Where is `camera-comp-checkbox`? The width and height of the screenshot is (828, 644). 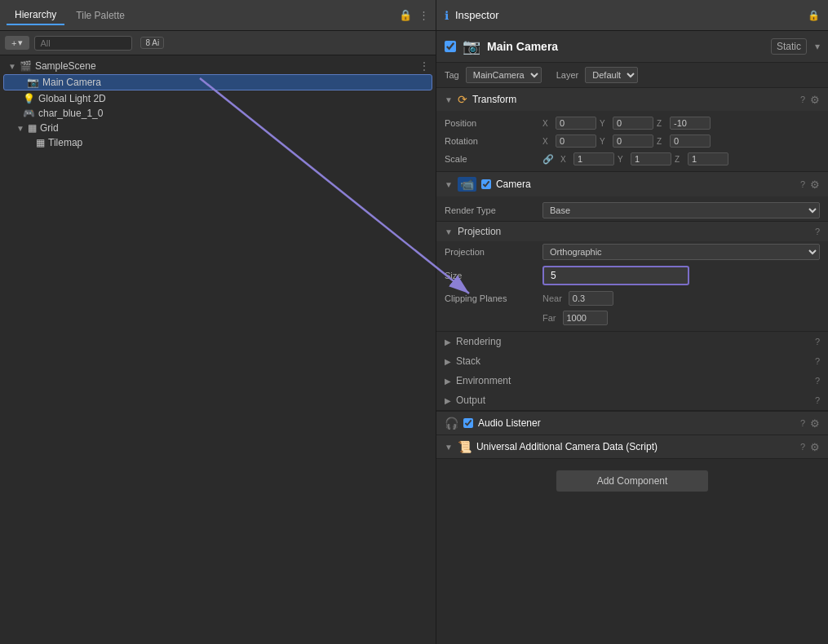
camera-comp-checkbox is located at coordinates (486, 184).